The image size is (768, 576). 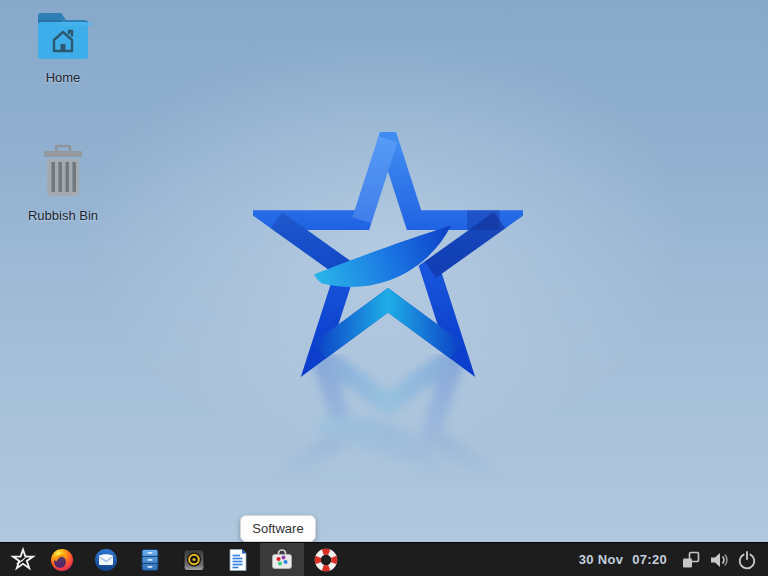 What do you see at coordinates (282, 560) in the screenshot?
I see `software-launcher` at bounding box center [282, 560].